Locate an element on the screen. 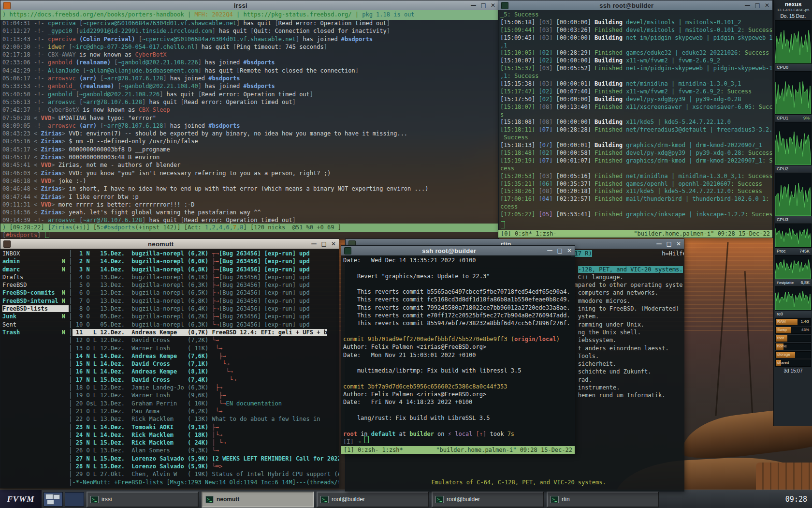 Image resolution: width=812 pixels, height=508 pixels. taskbar-item-builder-2: >_ root@builder is located at coordinates (488, 499).